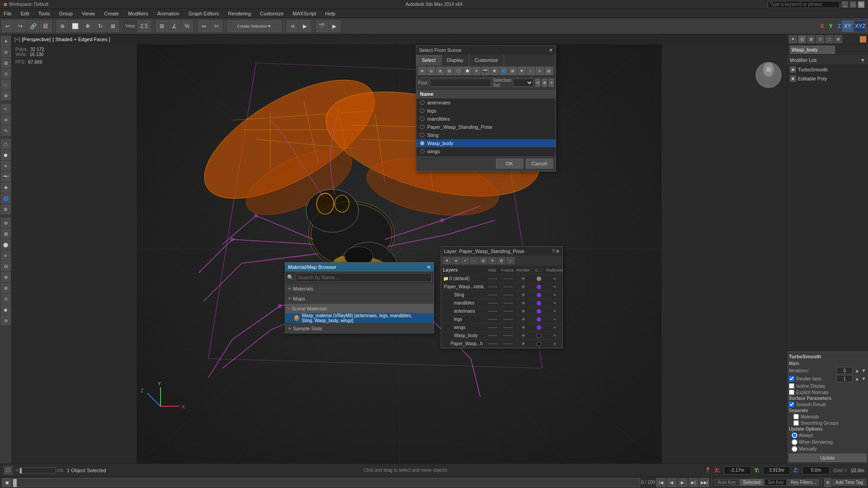  What do you see at coordinates (460, 83) in the screenshot?
I see `find-input` at bounding box center [460, 83].